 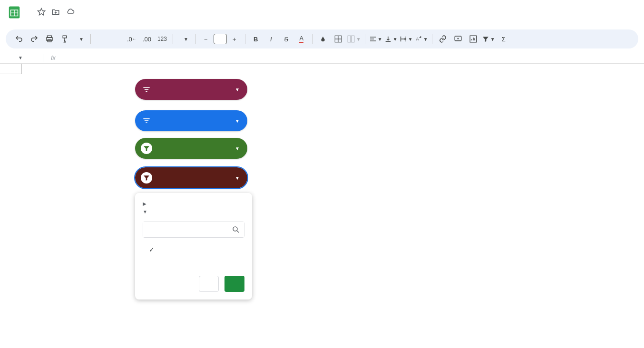 I want to click on halign-button: ▼, so click(x=376, y=39).